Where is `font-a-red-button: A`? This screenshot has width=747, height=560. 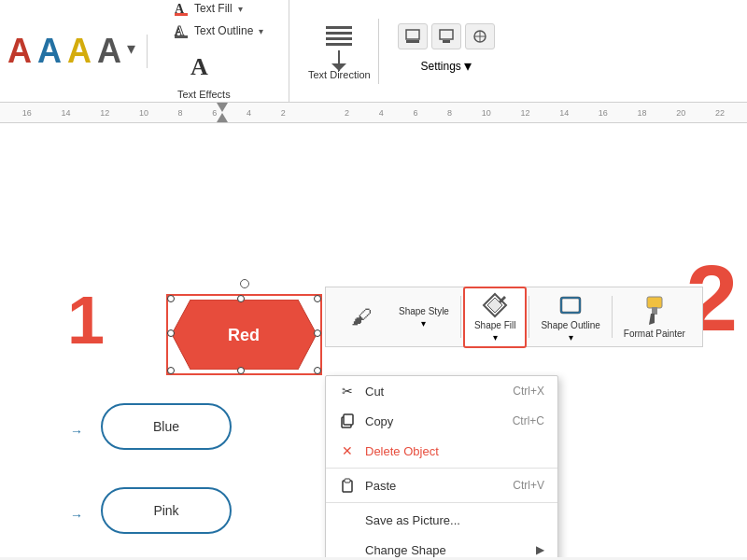 font-a-red-button: A is located at coordinates (20, 51).